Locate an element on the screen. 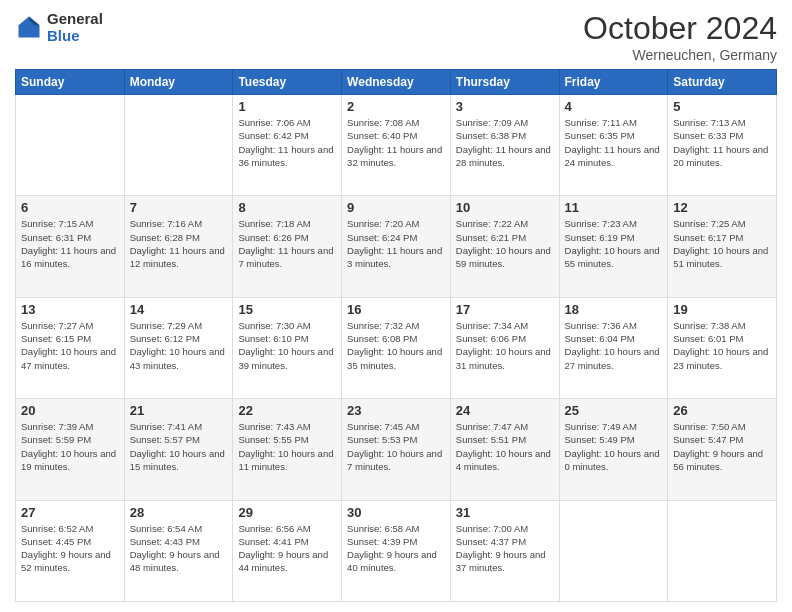 Image resolution: width=792 pixels, height=612 pixels. day-info-1: Sunrise: 7:06 AM Sunset: 6:42 PM Dayligh… is located at coordinates (287, 142).